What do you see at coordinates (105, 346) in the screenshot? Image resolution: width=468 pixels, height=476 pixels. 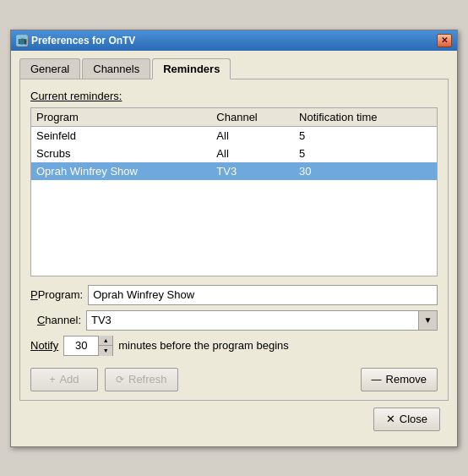 I see `spinner-buttons: ▲ ▼` at bounding box center [105, 346].